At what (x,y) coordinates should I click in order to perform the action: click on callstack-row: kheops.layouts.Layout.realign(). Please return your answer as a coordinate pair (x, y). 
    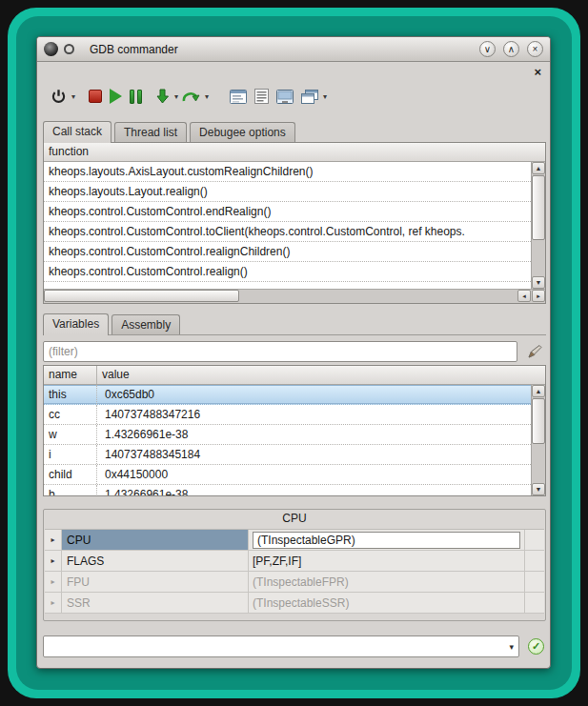
    Looking at the image, I should click on (288, 192).